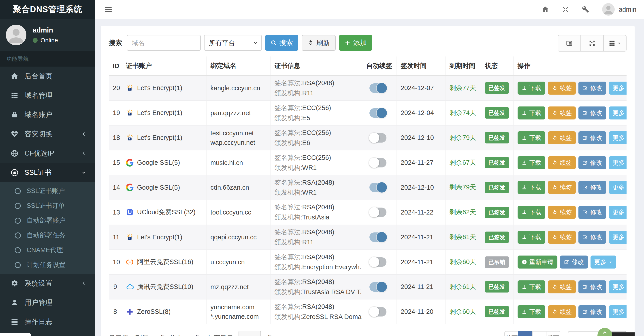 The height and width of the screenshot is (336, 644). I want to click on download-icon, so click(524, 187).